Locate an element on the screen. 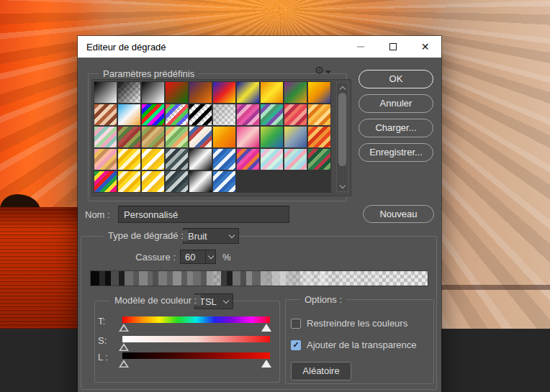 Image resolution: width=550 pixels, height=392 pixels. presets-group-label: Paramètres prédéfinis is located at coordinates (148, 73).